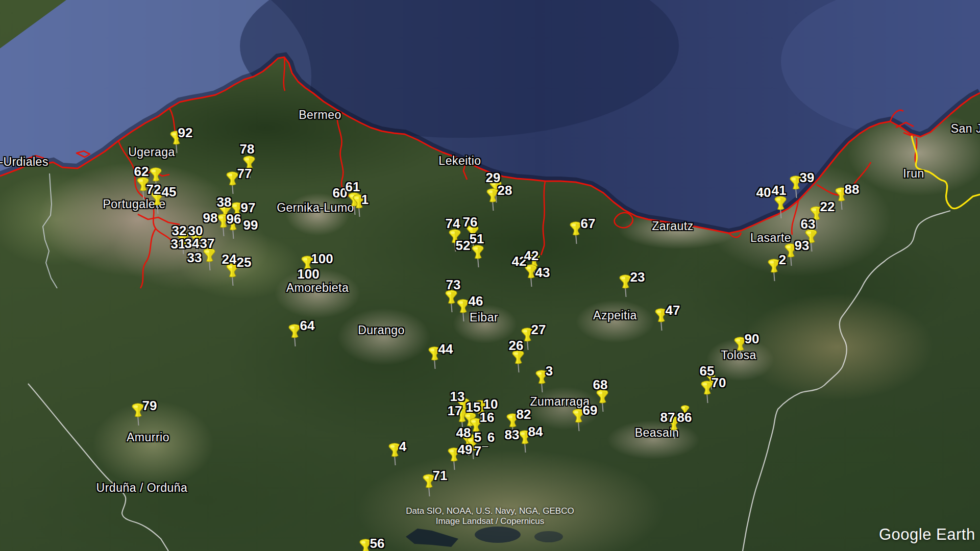 This screenshot has width=980, height=551. What do you see at coordinates (539, 330) in the screenshot?
I see `pin-label: 27` at bounding box center [539, 330].